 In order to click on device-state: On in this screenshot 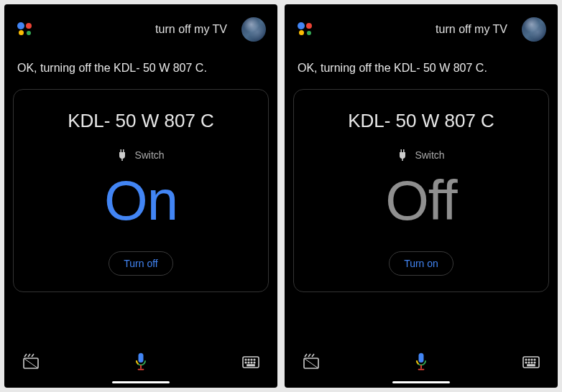, I will do `click(141, 200)`.